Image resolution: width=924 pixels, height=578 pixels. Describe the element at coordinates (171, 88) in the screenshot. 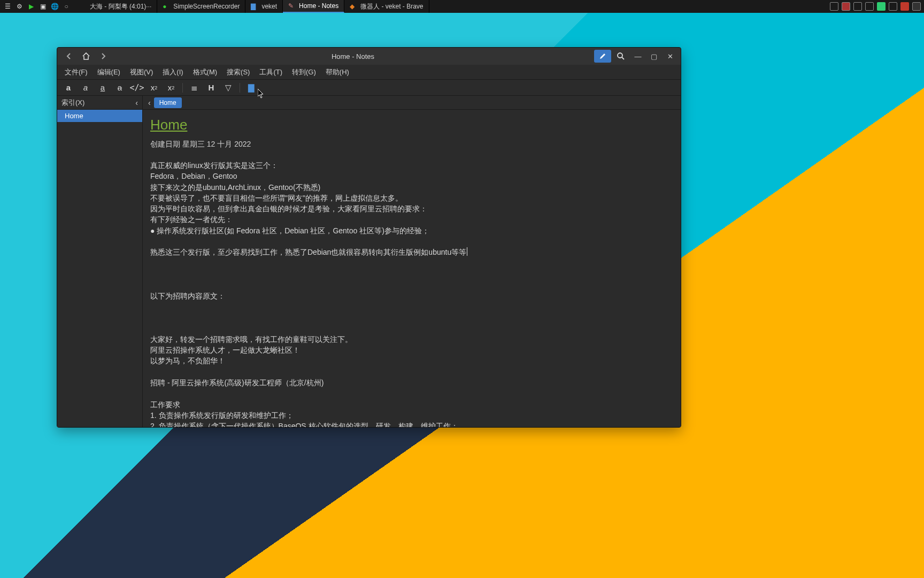

I see `superscript-button: x2` at that location.